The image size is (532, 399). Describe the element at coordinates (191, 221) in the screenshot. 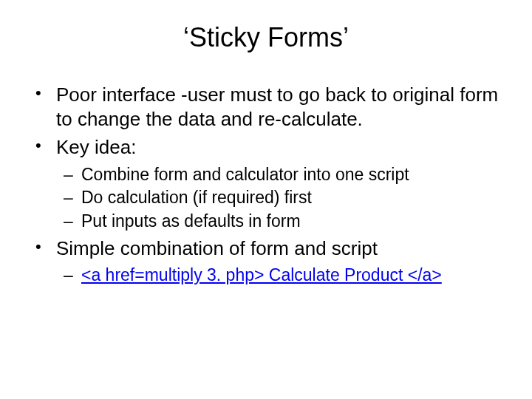

I see `sub-bullet-text: Put inputs as defaults in form` at that location.